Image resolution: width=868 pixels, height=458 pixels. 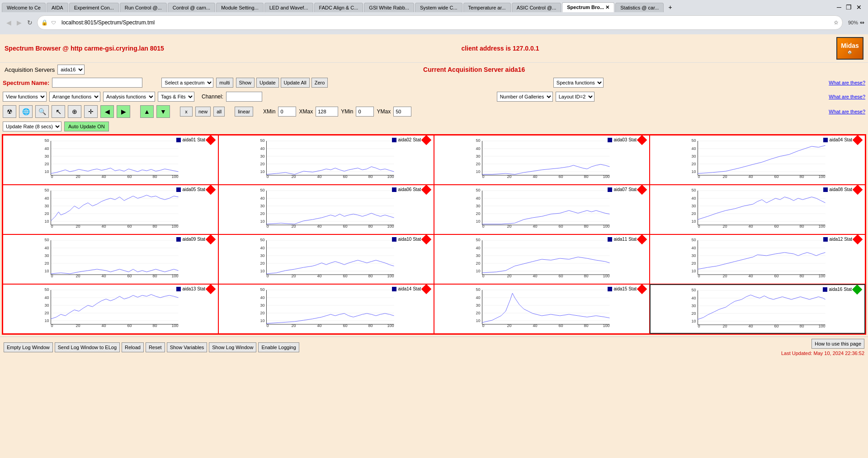 I want to click on chart-cell-aida14: aida14 Stat 50 40 30 20 10 0 20 40 60 80, so click(x=326, y=309).